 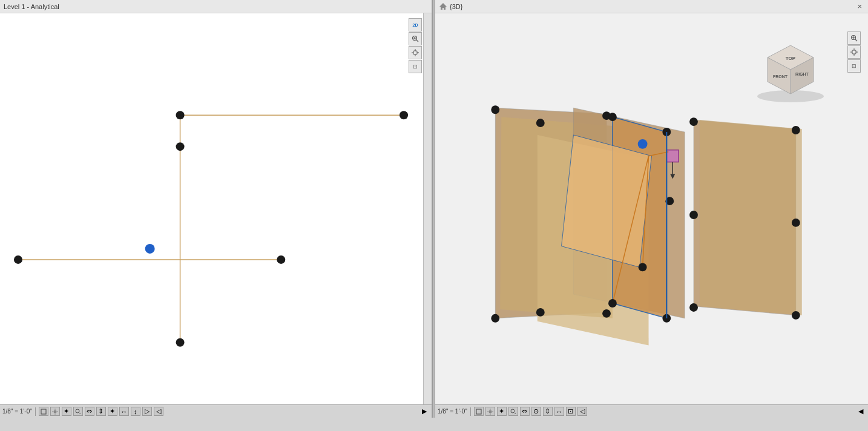 I want to click on view-tool-2d: 2D, so click(x=415, y=25).